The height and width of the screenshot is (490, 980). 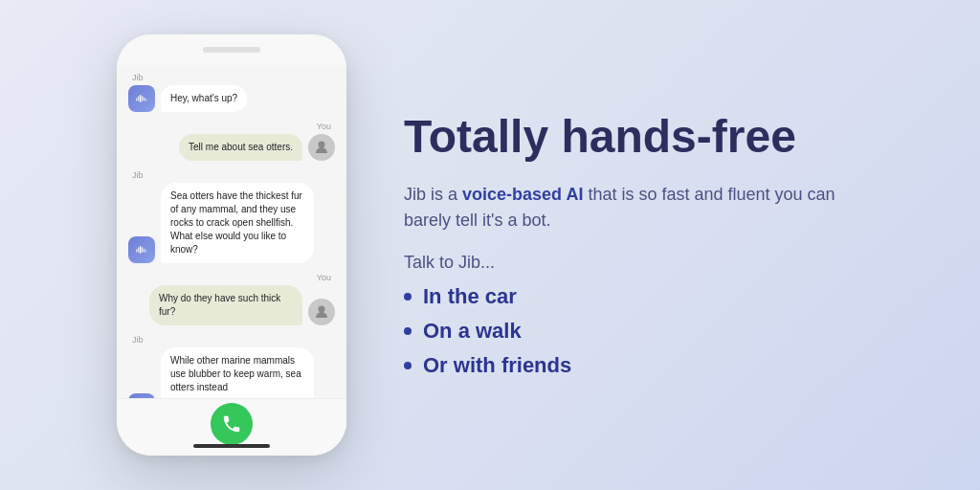 I want to click on bullet-list: In the car On a walk Or with friends, so click(x=634, y=331).